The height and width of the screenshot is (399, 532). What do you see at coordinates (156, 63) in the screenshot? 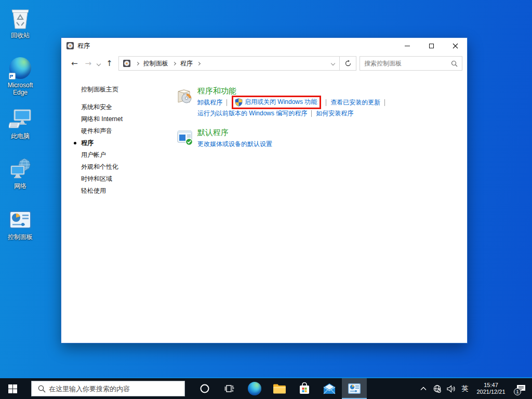
I see `breadcrumb-control-panel: 控制面板` at bounding box center [156, 63].